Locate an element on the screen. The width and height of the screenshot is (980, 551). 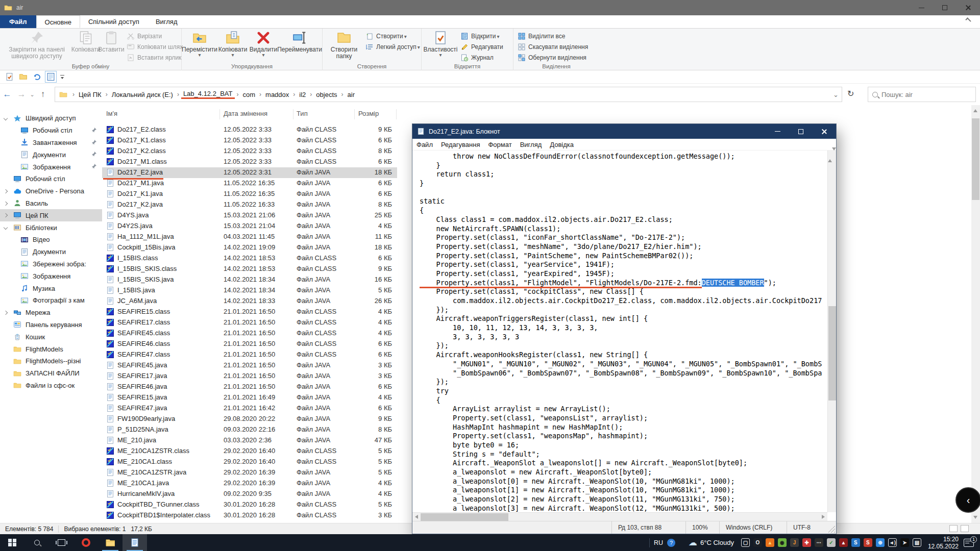
tab-view: Вигляд is located at coordinates (166, 21).